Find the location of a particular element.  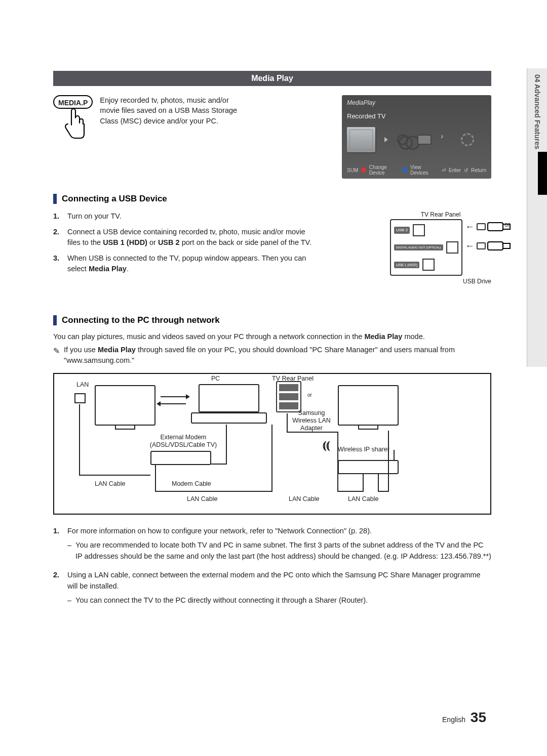

tv-foot-return: Return is located at coordinates (479, 170).